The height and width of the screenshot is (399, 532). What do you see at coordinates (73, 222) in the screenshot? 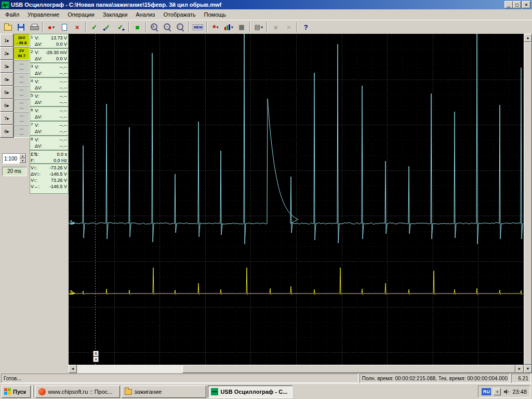
I see `trace-1-marker: 1▸` at bounding box center [73, 222].